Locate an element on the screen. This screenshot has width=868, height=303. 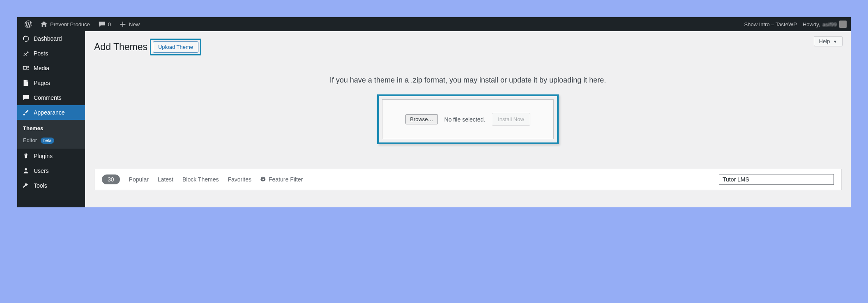
sidebar-item-media: Media is located at coordinates (51, 68).